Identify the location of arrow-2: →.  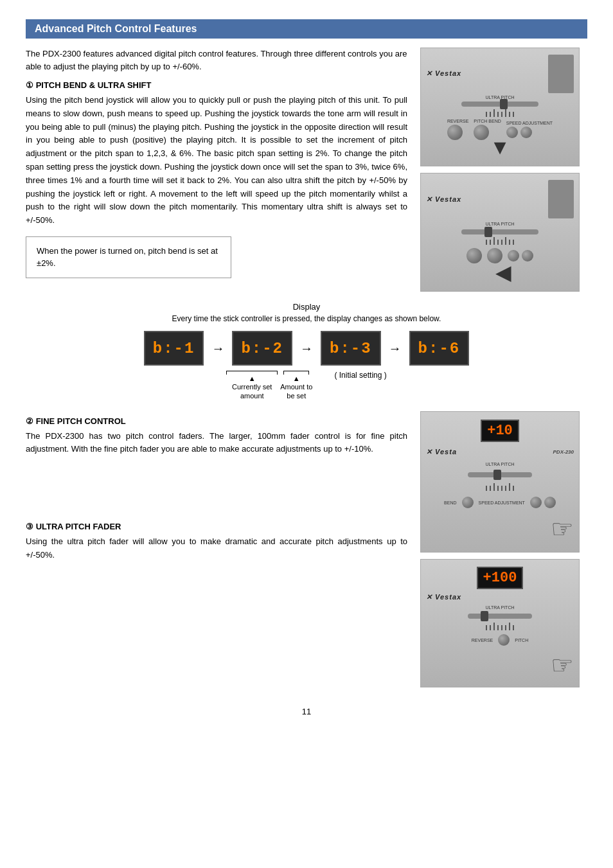
(306, 348).